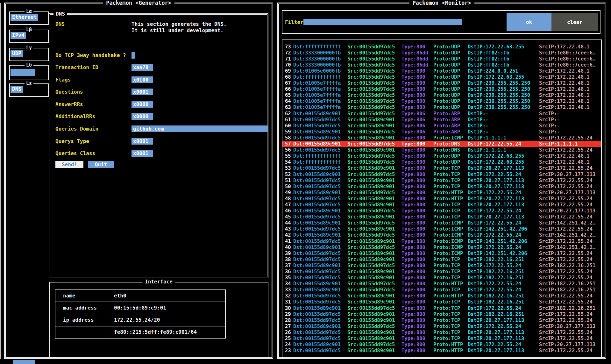 Image resolution: width=611 pixels, height=364 pixels. I want to click on packet-row: 62Dst:00155d89c901Src:00155dd97dc5Type:8…, so click(443, 113).